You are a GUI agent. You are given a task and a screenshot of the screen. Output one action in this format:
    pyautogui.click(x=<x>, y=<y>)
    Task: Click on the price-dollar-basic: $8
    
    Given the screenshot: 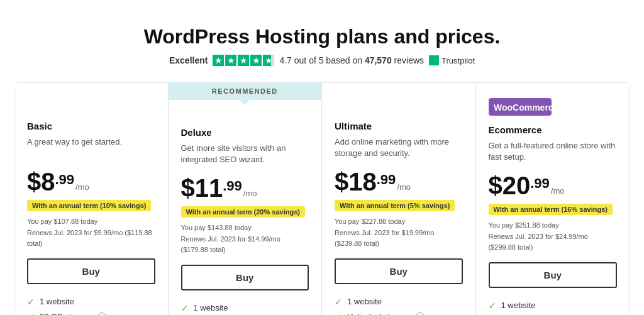 What is the action you would take?
    pyautogui.click(x=42, y=182)
    